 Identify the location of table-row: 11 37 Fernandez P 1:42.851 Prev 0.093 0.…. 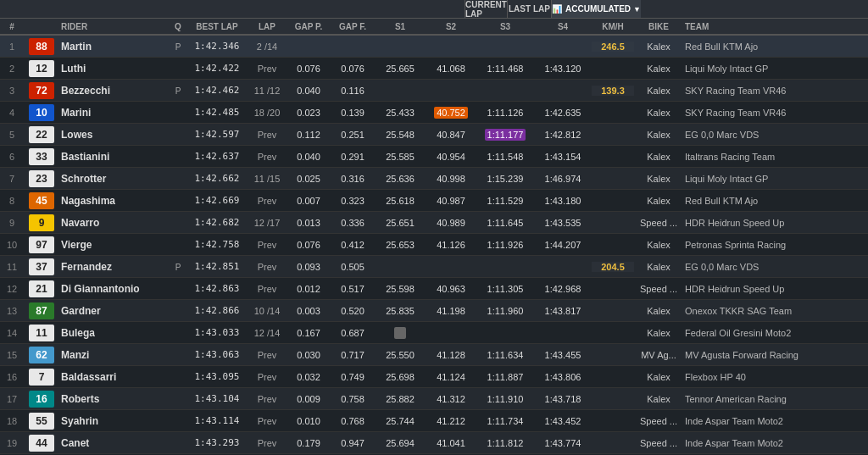
(434, 267).